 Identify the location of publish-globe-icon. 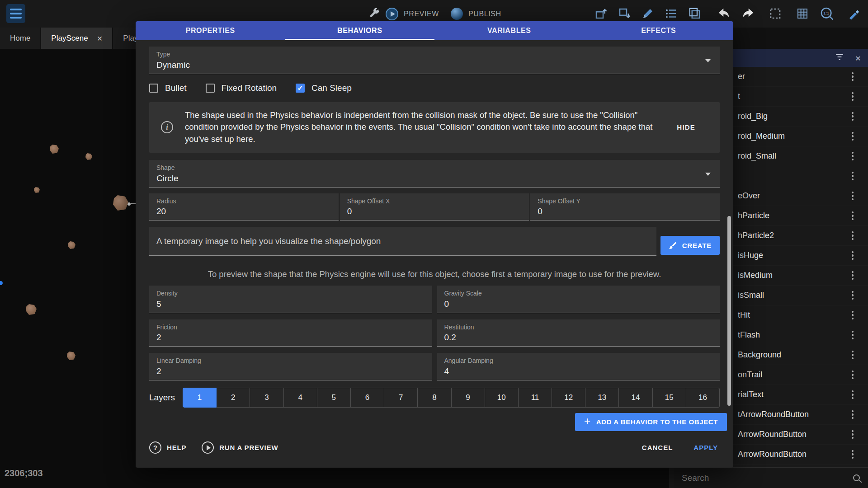
(457, 14).